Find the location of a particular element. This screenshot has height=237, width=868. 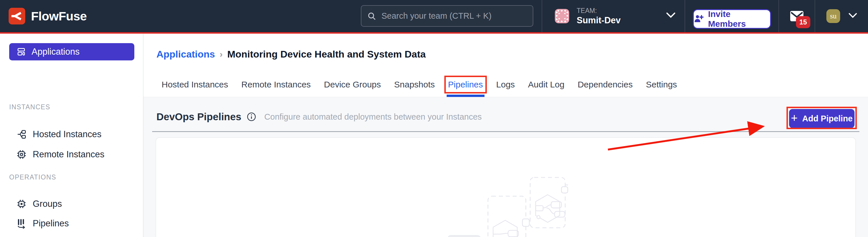

applications-icon is located at coordinates (21, 52).